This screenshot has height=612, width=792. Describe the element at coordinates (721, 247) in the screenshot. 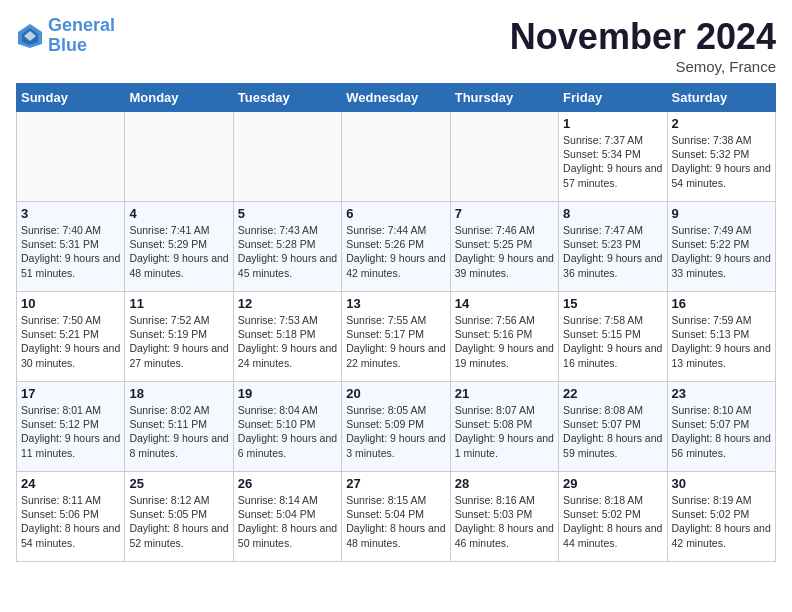

I see `day-cell: 9Sunrise: 7:49 AM Sunset: 5:22 PM Daylig…` at that location.